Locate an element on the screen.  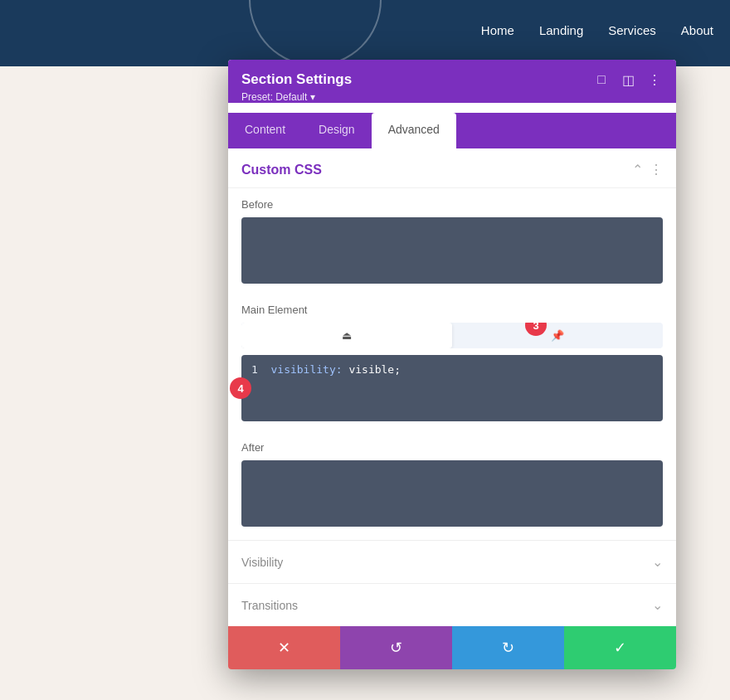
visibility-section: Visibility ⌄ is located at coordinates (452, 561).